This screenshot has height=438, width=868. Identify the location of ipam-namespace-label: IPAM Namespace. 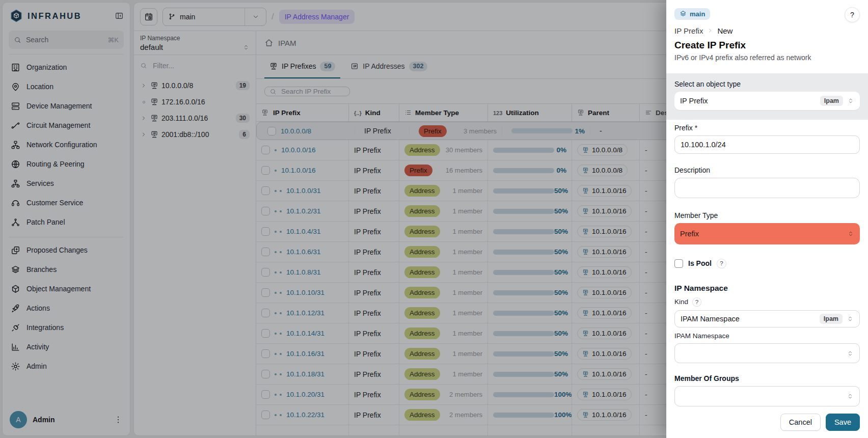
(702, 336).